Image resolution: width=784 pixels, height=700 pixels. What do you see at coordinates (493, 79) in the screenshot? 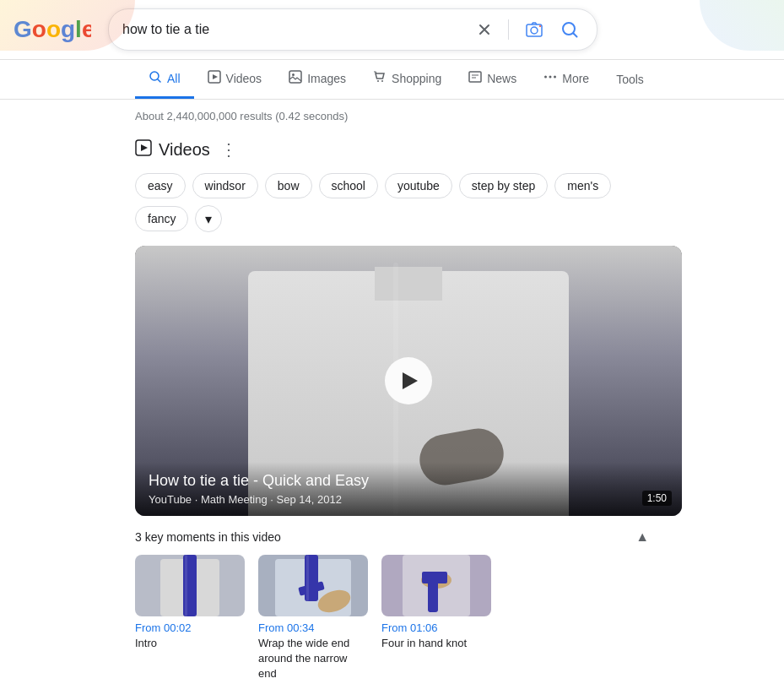
I see `tab-news: News` at bounding box center [493, 79].